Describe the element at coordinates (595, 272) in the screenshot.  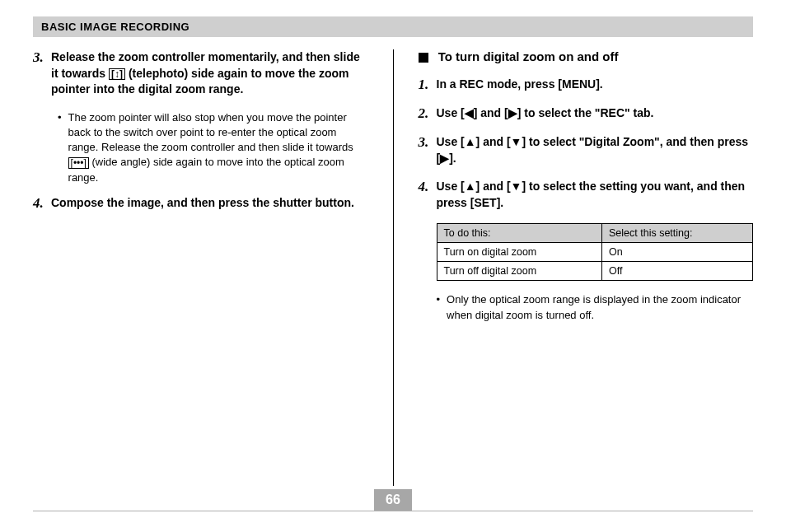
I see `table-row: Turn off digital zoom Off` at that location.